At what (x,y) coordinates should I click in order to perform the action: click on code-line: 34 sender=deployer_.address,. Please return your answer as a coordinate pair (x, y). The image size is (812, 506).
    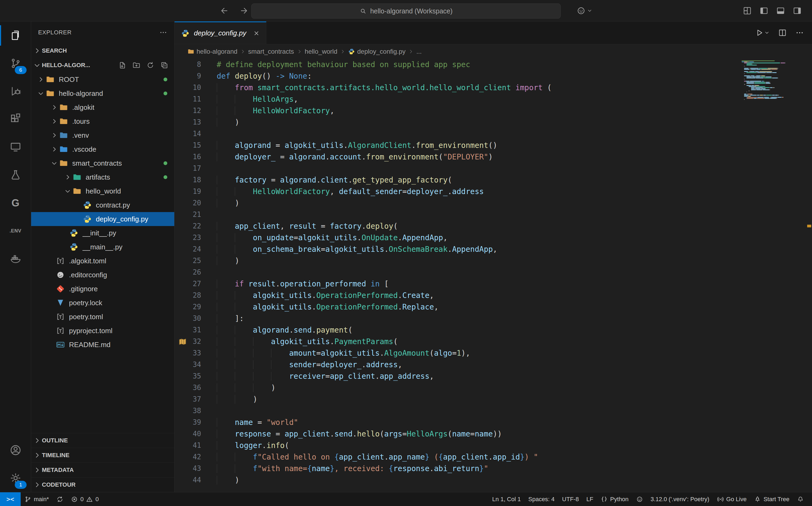
    Looking at the image, I should click on (493, 365).